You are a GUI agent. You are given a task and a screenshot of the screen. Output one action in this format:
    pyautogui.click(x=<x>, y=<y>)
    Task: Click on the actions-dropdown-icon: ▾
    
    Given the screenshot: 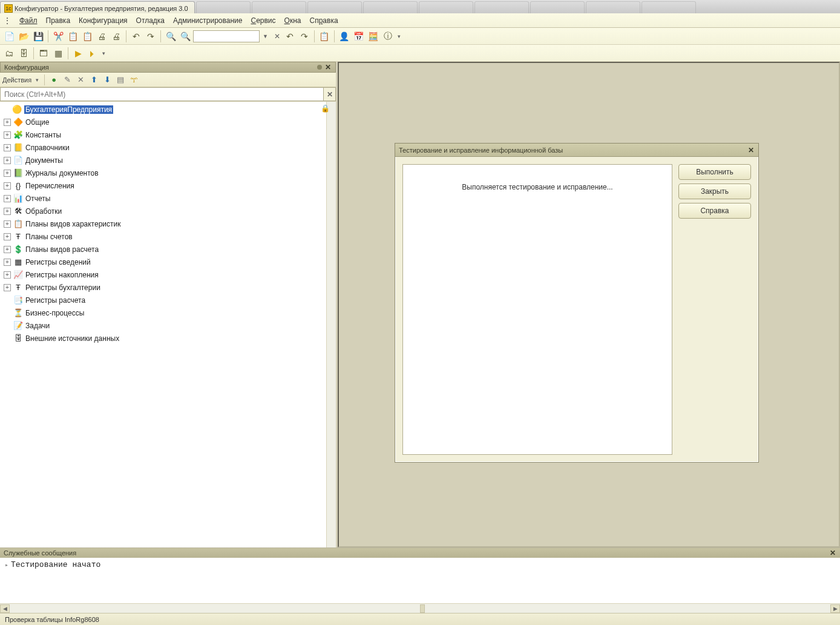 What is the action you would take?
    pyautogui.click(x=38, y=80)
    